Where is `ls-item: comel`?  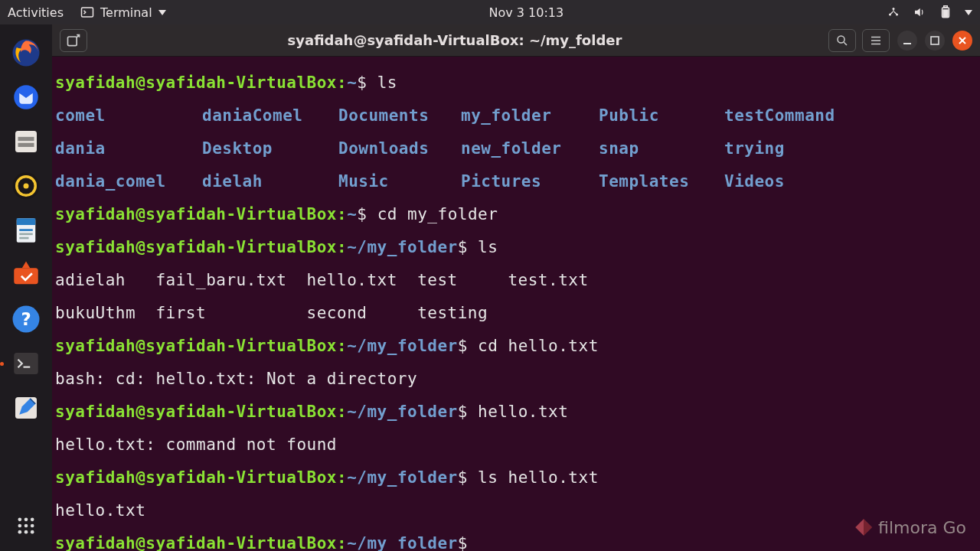 ls-item: comel is located at coordinates (129, 116).